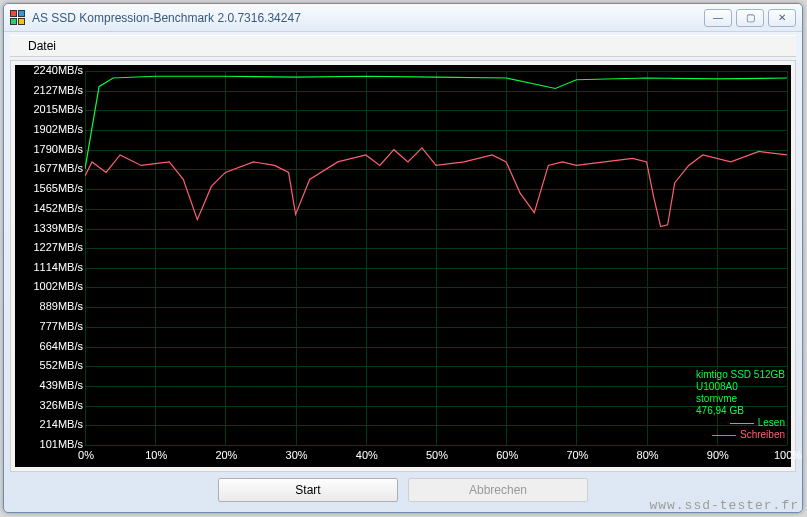  I want to click on x-tick-label: 60%, so click(507, 455).